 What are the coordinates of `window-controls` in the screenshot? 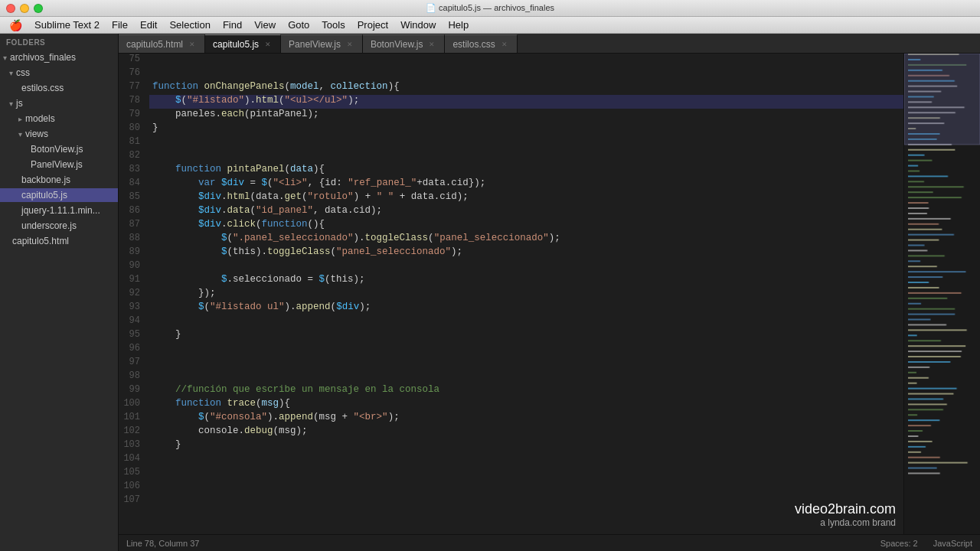 It's located at (24, 8).